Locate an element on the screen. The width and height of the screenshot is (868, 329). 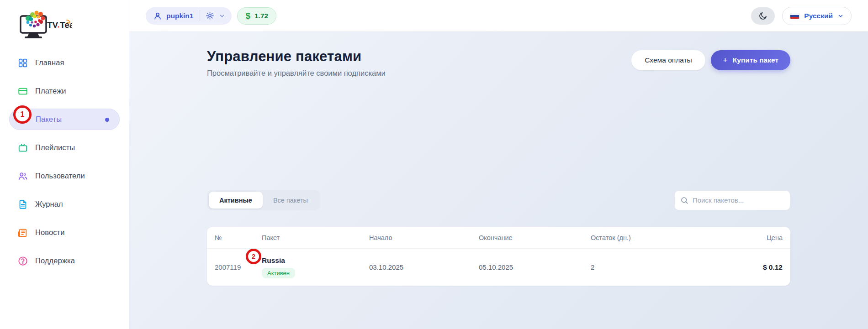
sidebar-nav: Главная Платежи Пакеты Плейлисты is located at coordinates (64, 162).